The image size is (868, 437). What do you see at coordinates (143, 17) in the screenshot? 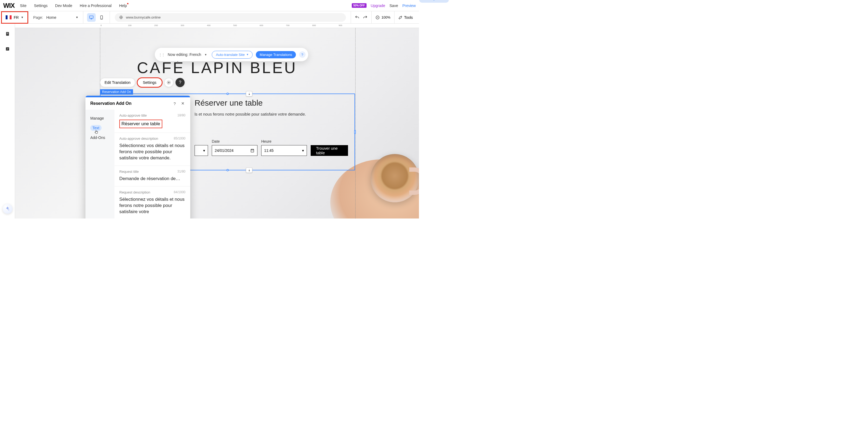
I see `url-text: www.bunnycafe.online` at bounding box center [143, 17].